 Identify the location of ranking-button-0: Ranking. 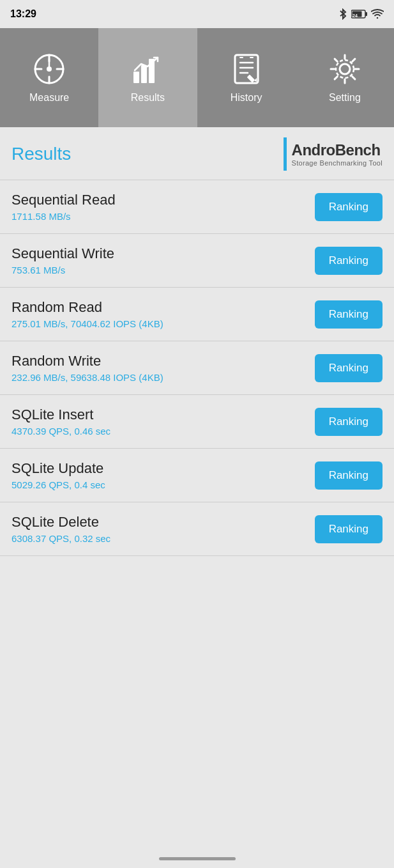
(349, 207).